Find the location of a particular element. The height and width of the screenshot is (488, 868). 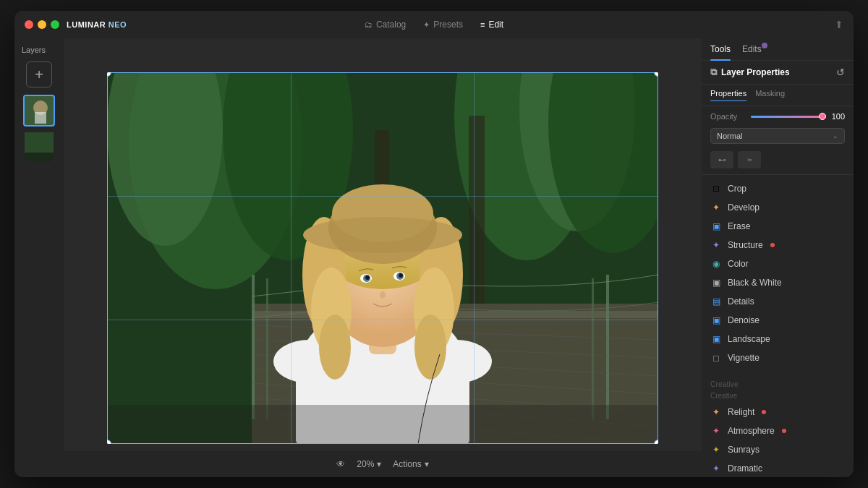

opacity-thumb is located at coordinates (822, 116).